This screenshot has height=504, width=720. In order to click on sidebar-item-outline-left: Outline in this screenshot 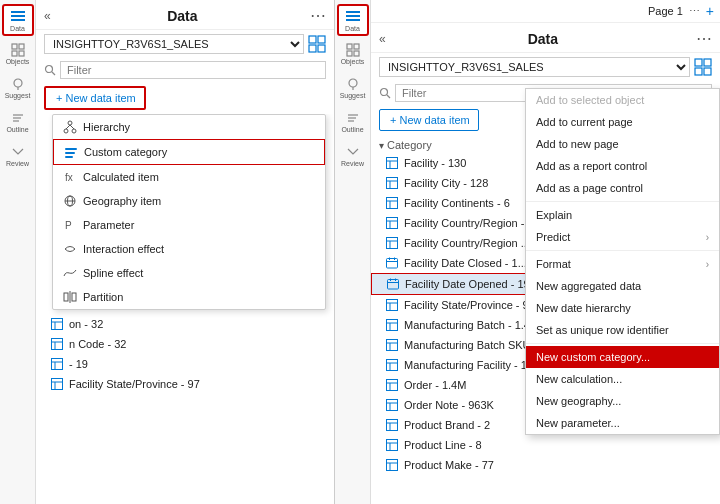, I will do `click(18, 122)`.